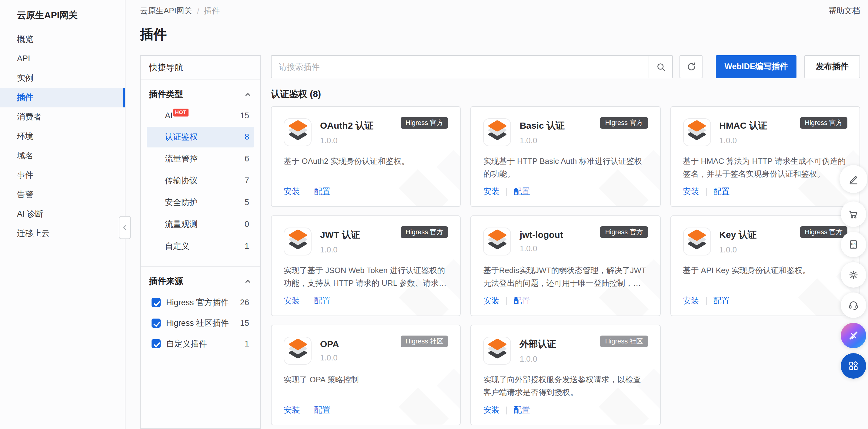 Image resolution: width=868 pixels, height=429 pixels. What do you see at coordinates (63, 156) in the screenshot?
I see `sidebar-item: 域名` at bounding box center [63, 156].